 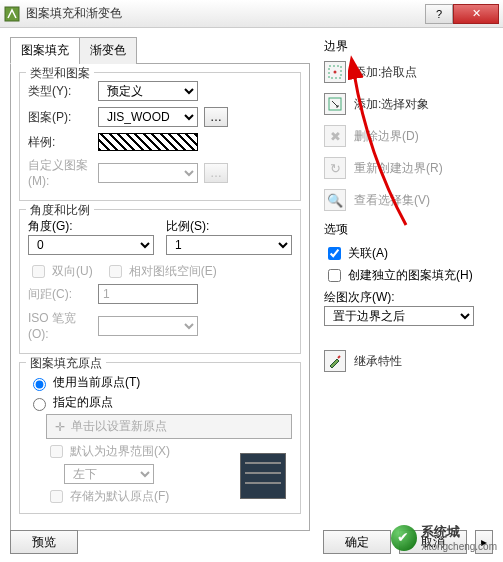 What do you see at coordinates (216, 173) in the screenshot?
I see `custom-pattern-browse: …` at bounding box center [216, 173].